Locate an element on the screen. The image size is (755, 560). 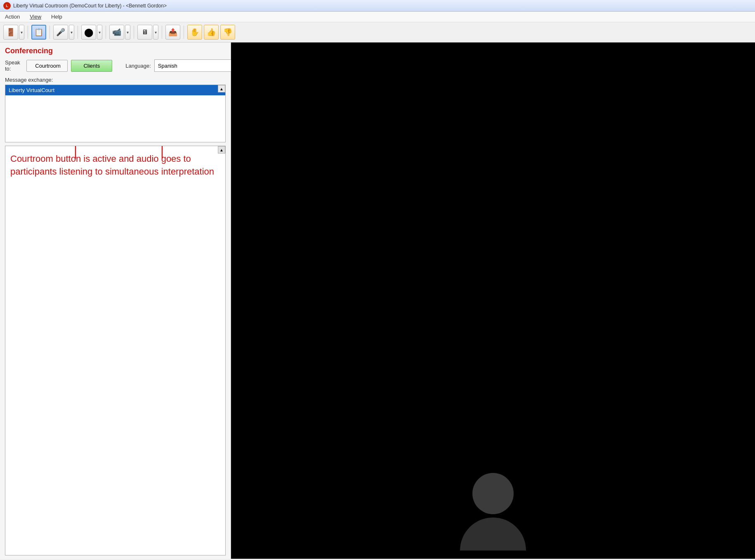
toolbar: 🚪 ▾ 📋 🎤 ▾ ⬤ ▾ 📹 ▾ 🖥 ▾ 📤 ✋ 👍 👎 is located at coordinates (378, 32).